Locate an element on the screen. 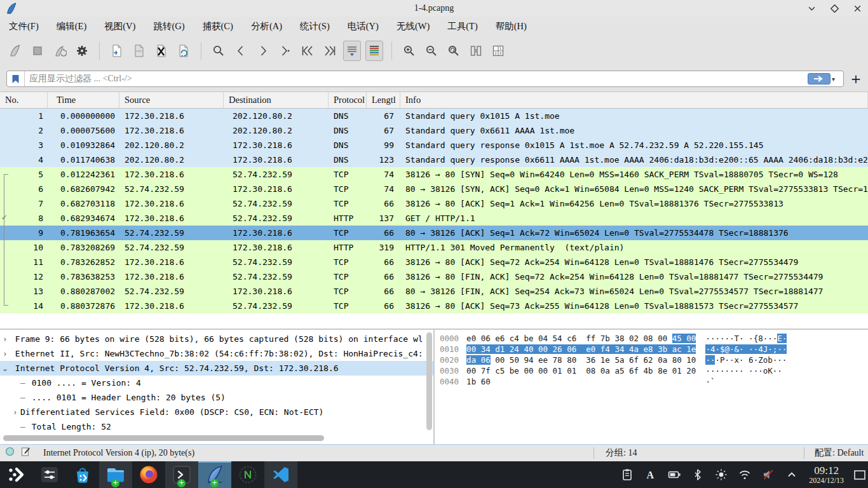 Image resolution: width=868 pixels, height=488 pixels. show-desktop-button is located at coordinates (860, 475).